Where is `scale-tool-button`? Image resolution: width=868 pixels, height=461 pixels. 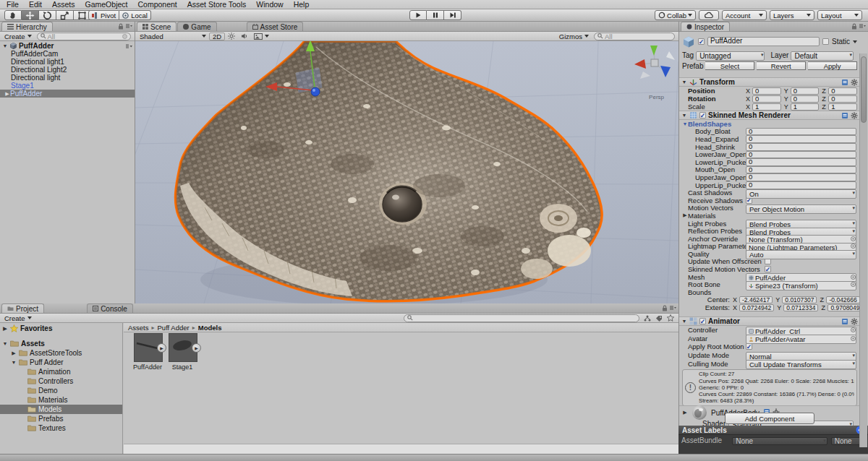
scale-tool-button is located at coordinates (65, 15).